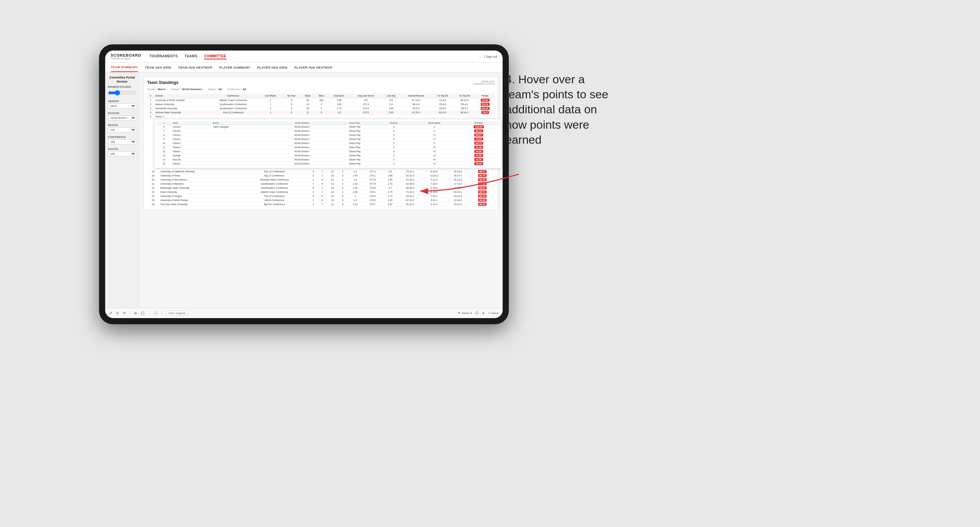 This screenshot has height=527, width=980. Describe the element at coordinates (483, 313) in the screenshot. I see `layout-button: ⊞` at that location.